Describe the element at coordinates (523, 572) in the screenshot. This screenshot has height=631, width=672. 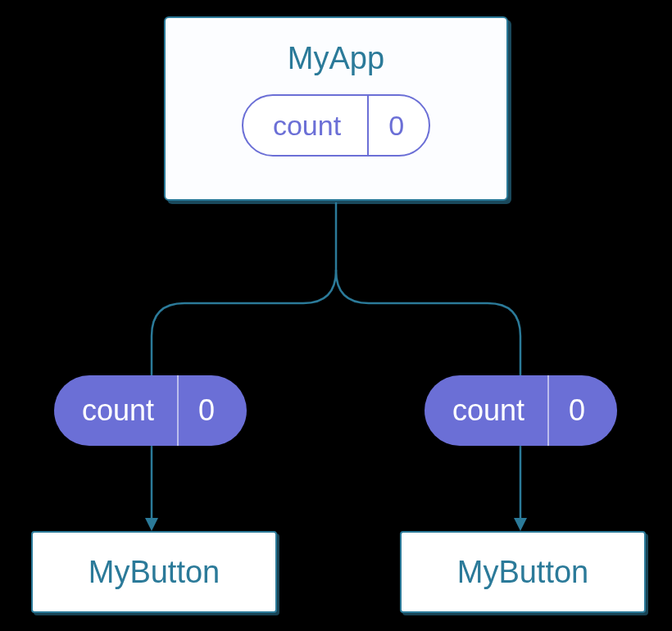
I see `child-component-box-right: MyButton` at that location.